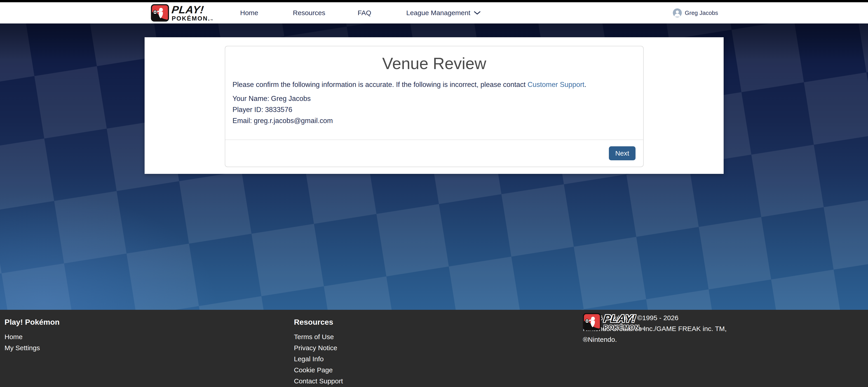  What do you see at coordinates (477, 13) in the screenshot?
I see `chevron-down-icon` at bounding box center [477, 13].